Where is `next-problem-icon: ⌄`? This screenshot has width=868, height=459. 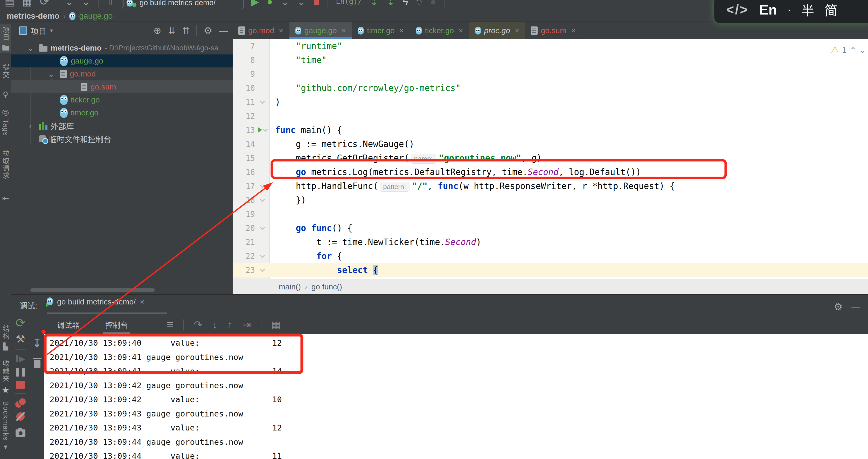 next-problem-icon: ⌄ is located at coordinates (863, 50).